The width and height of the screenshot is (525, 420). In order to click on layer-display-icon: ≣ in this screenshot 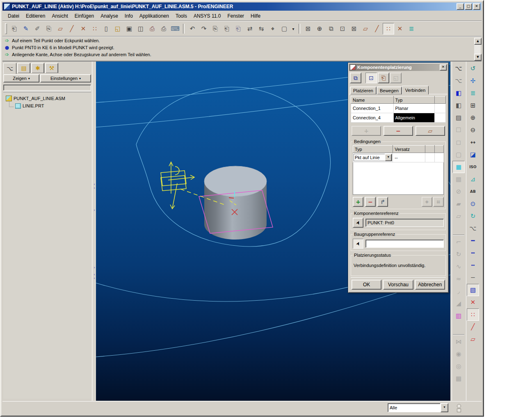, I will do `click(411, 29)`.